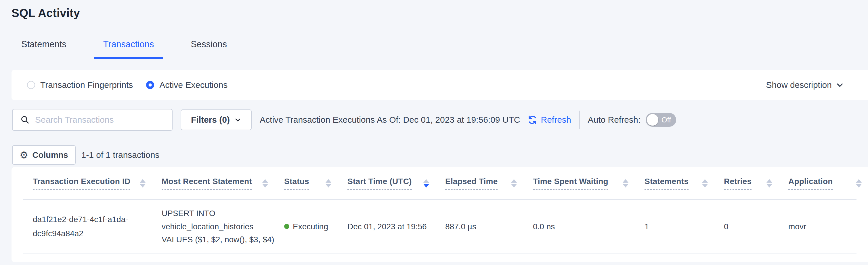 Image resolution: width=868 pixels, height=265 pixels. What do you see at coordinates (556, 120) in the screenshot?
I see `refresh-label: Refresh` at bounding box center [556, 120].